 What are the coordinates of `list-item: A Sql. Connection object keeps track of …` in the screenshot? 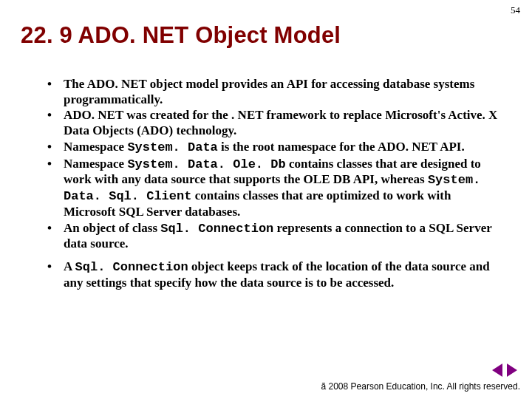 It's located at (273, 275).